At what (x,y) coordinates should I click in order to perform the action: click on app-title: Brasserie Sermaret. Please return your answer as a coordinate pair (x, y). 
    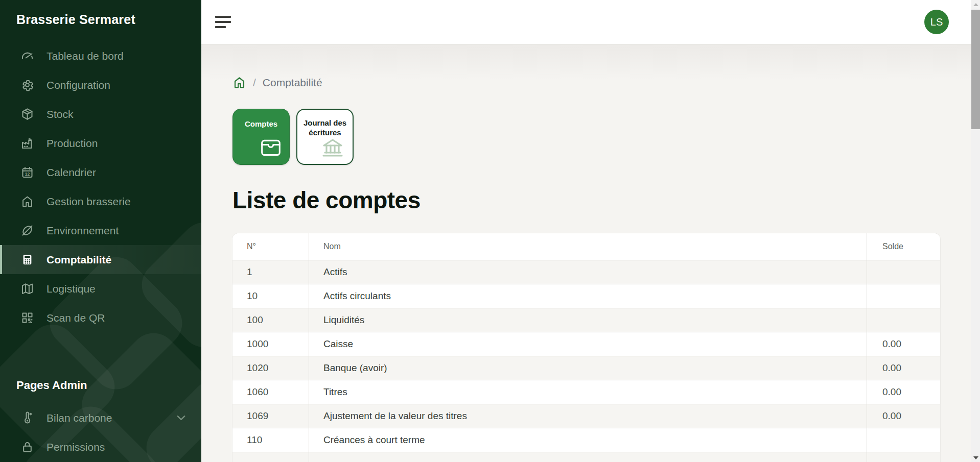
    Looking at the image, I should click on (101, 13).